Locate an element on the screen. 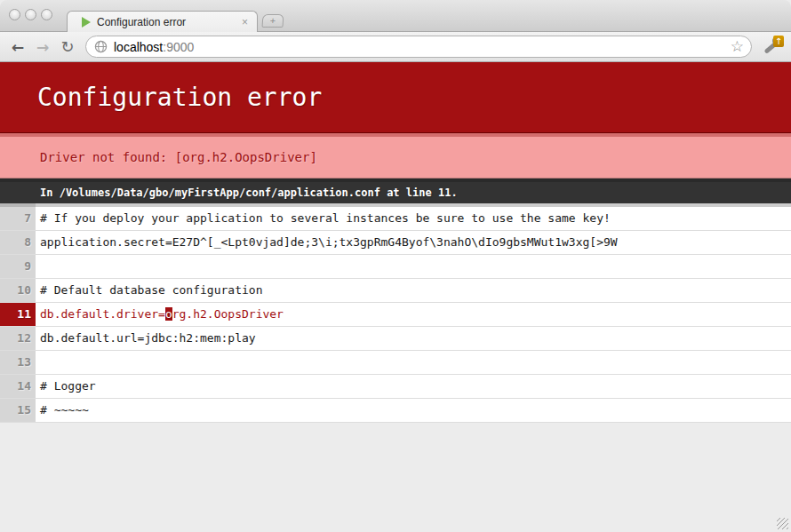 The width and height of the screenshot is (791, 532). line-text: # Logger is located at coordinates (413, 386).